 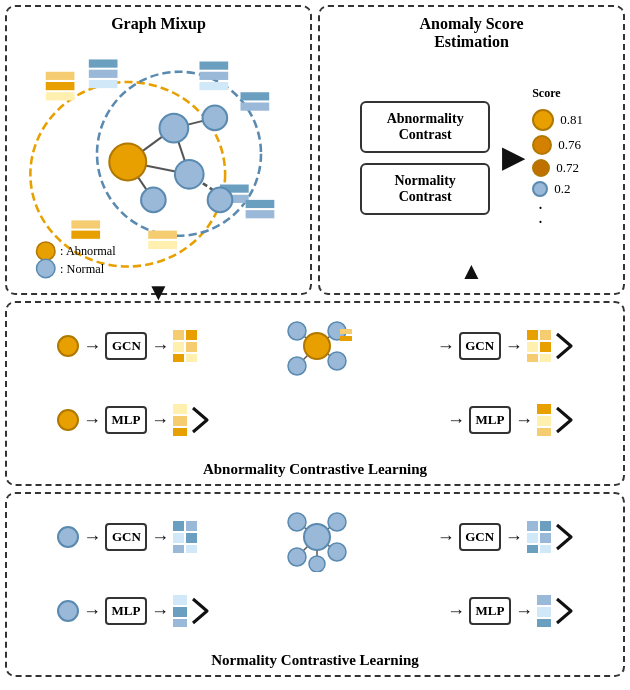 I want to click on anomaly-score-content: Abnormality Contrast Normality Contrast …, so click(x=472, y=158).